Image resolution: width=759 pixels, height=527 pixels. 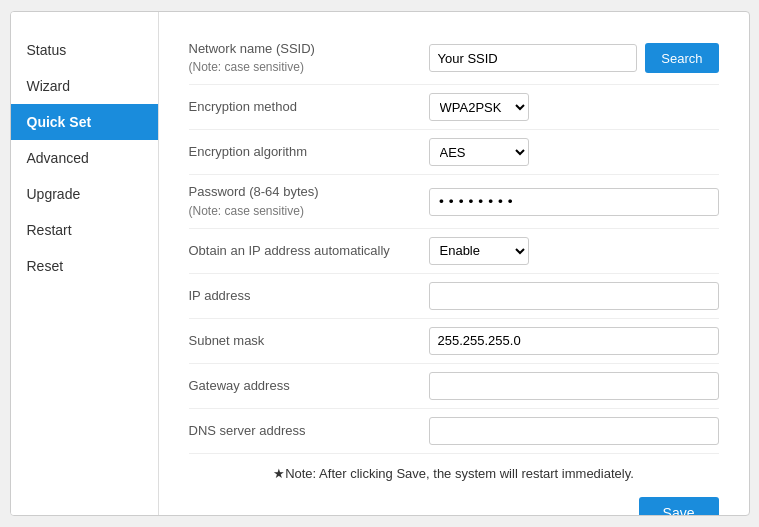 What do you see at coordinates (309, 341) in the screenshot?
I see `subnet-mask-label: Subnet mask` at bounding box center [309, 341].